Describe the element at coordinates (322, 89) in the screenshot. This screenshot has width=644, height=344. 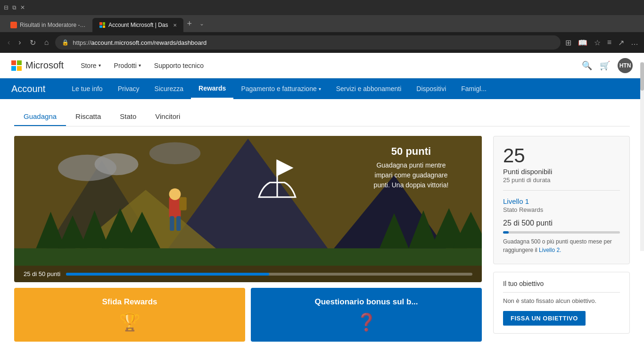
I see `account-nav: Account Le tue info Privacy Sicurezza Re…` at that location.